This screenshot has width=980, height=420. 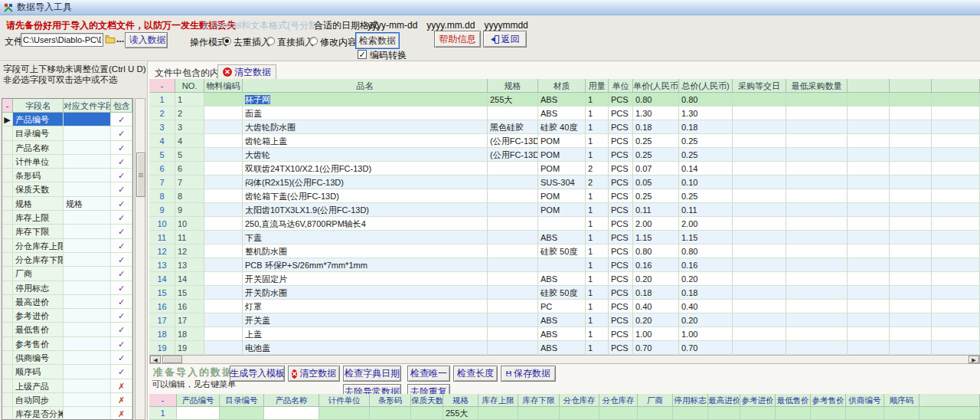 What do you see at coordinates (146, 40) in the screenshot?
I see `read-data-button: 读入数据` at bounding box center [146, 40].